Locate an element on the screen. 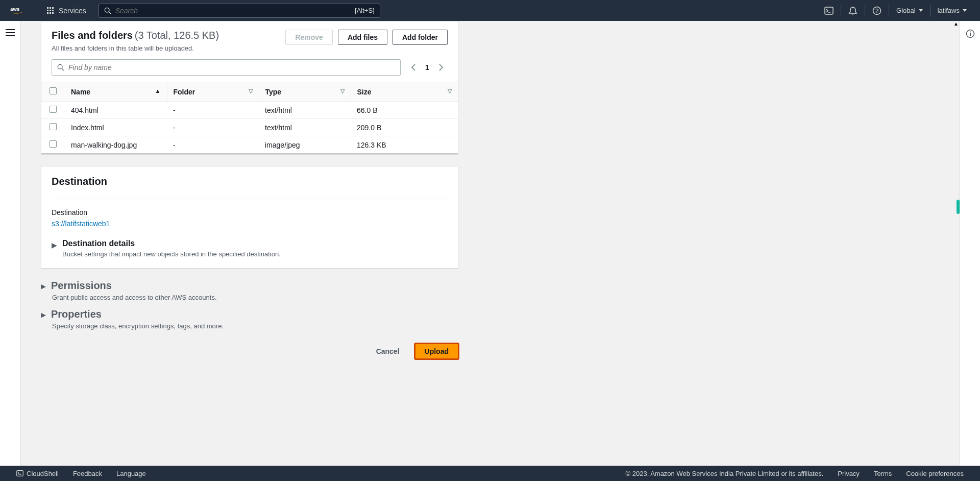  col-type: Type▽ is located at coordinates (305, 92).